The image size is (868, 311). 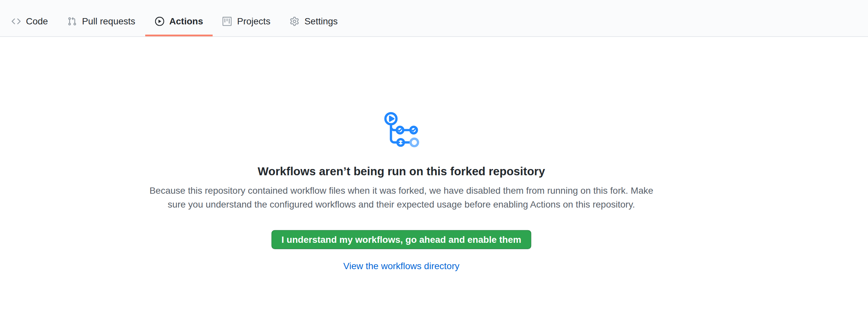 I want to click on tab-actions: Actions, so click(x=179, y=22).